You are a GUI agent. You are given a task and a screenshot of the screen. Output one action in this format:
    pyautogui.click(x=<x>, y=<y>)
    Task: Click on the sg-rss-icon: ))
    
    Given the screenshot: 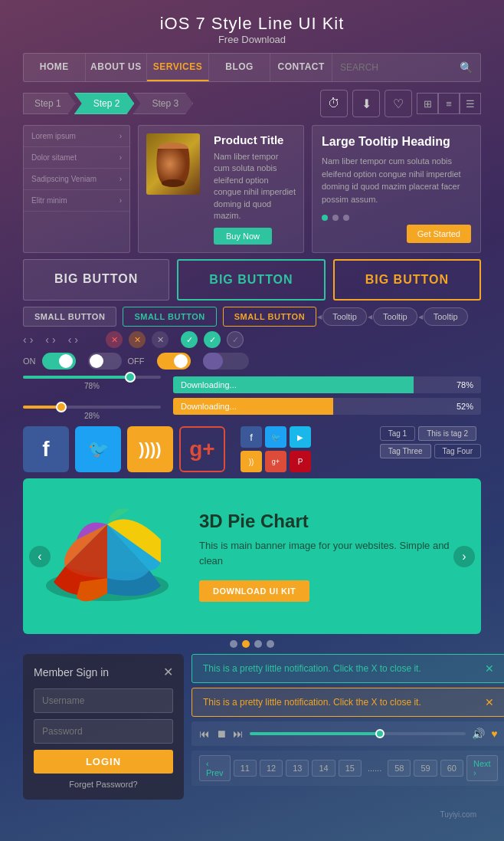 What is the action you would take?
    pyautogui.click(x=251, y=462)
    